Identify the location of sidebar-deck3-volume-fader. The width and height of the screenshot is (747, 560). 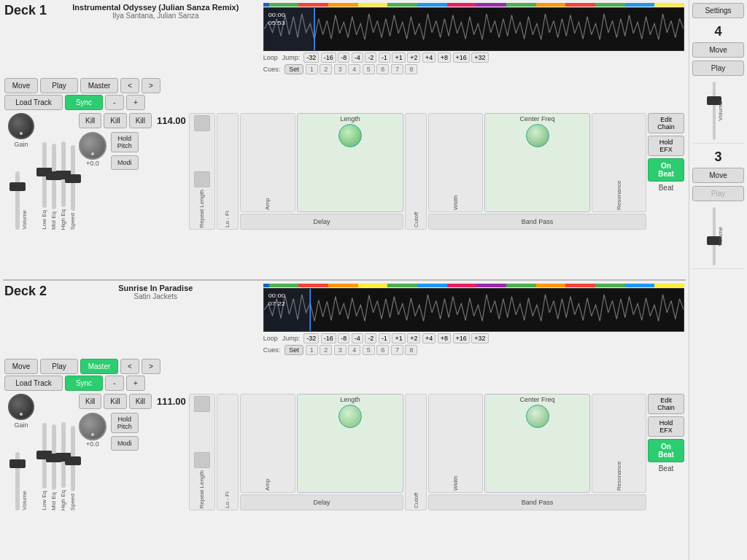
(714, 236).